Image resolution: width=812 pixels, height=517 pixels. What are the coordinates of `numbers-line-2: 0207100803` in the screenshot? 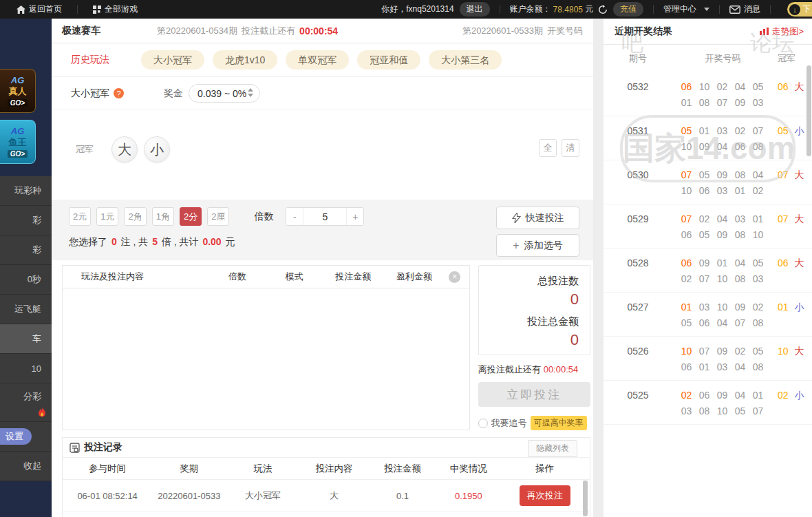 It's located at (727, 279).